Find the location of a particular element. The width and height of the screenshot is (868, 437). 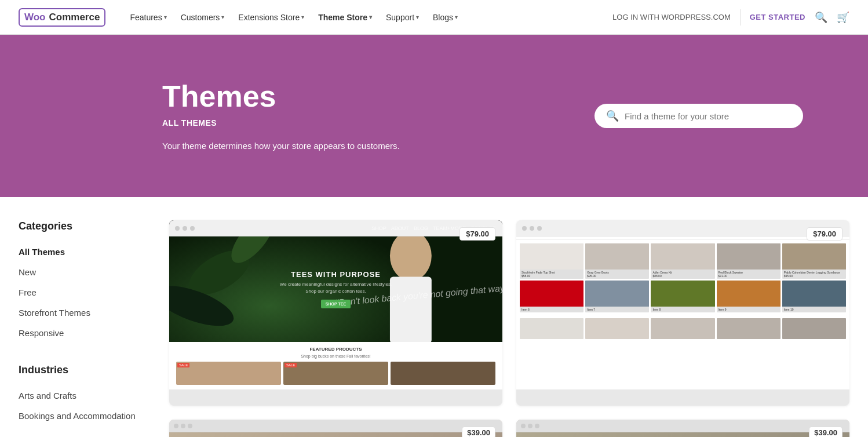

blockshop-cell-10: Item 10 is located at coordinates (814, 297).